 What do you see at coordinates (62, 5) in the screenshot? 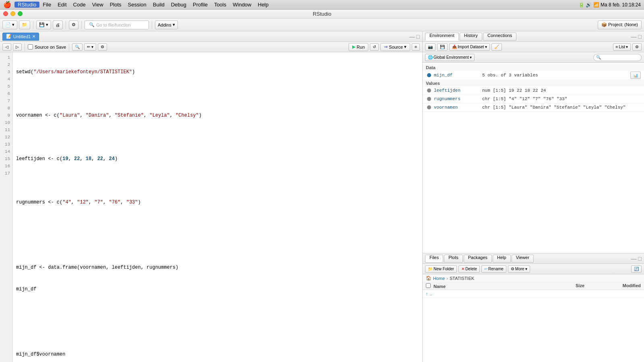
I see `menubar-edit: Edit` at bounding box center [62, 5].